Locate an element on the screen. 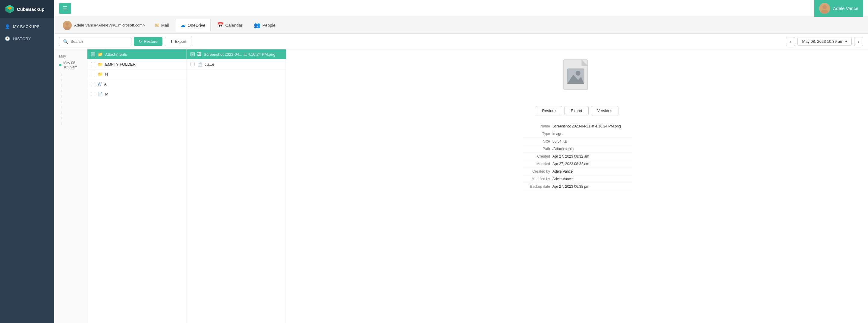 The height and width of the screenshot is (323, 868). file-icon-m: 📄 is located at coordinates (100, 94).